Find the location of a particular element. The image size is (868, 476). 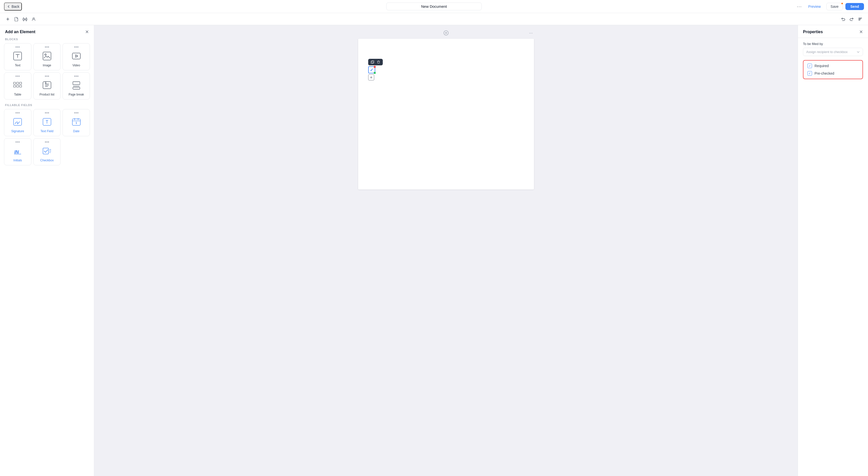

check-mark-icon: ✓ is located at coordinates (372, 70).